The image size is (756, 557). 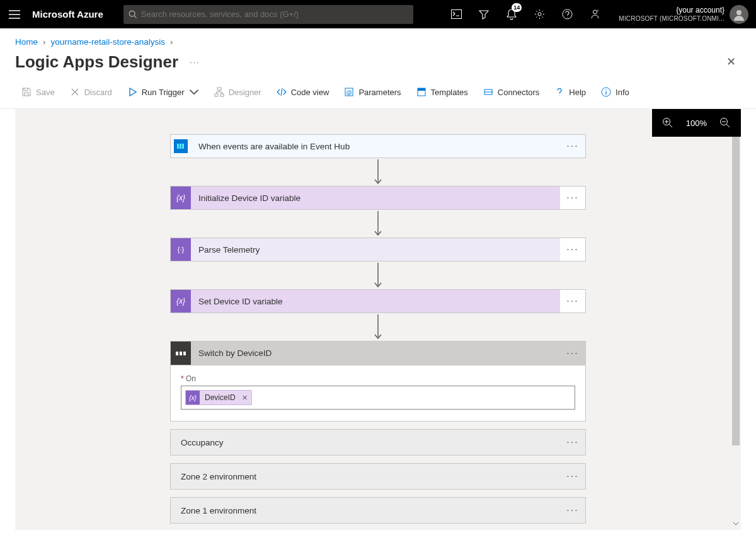 I want to click on scroll-down-icon, so click(x=736, y=523).